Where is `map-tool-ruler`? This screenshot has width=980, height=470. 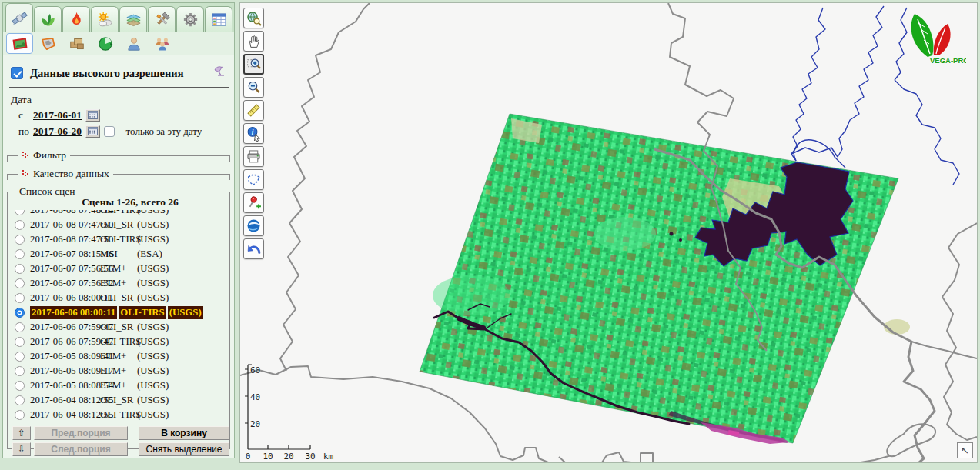 map-tool-ruler is located at coordinates (254, 111).